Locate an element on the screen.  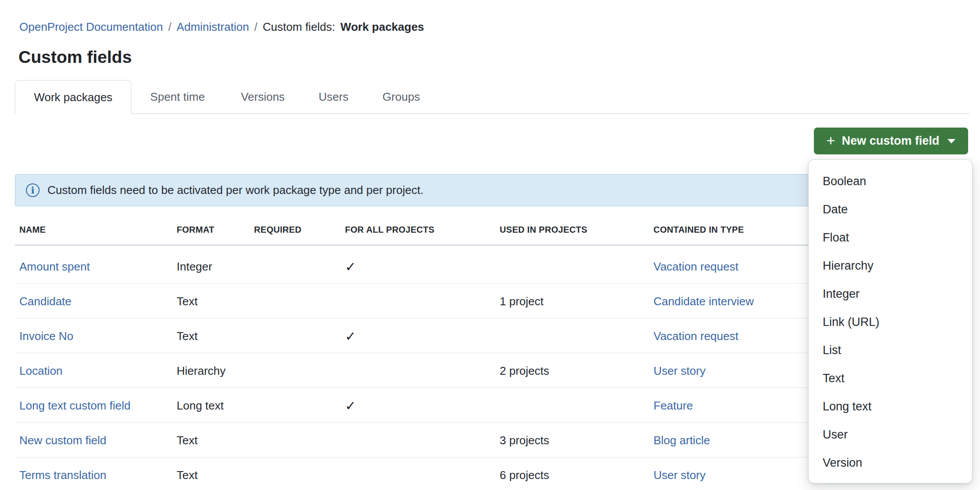
menu-item-list: List is located at coordinates (890, 350).